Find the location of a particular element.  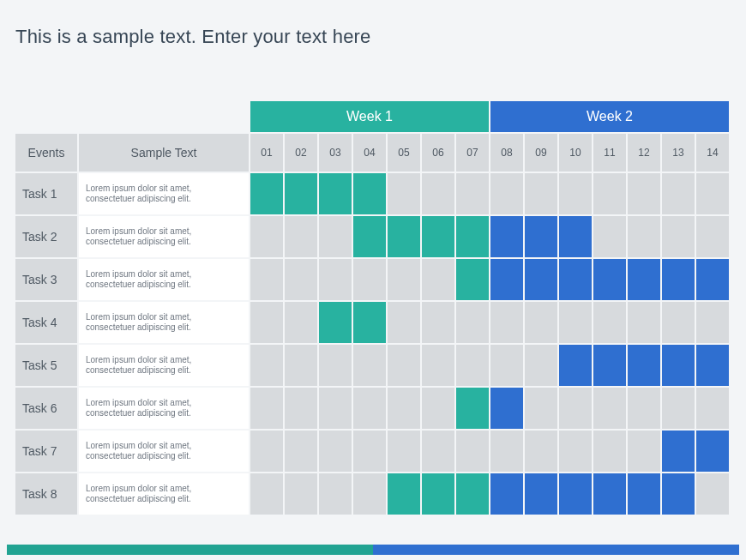

task-label: Task 4 is located at coordinates (46, 322).